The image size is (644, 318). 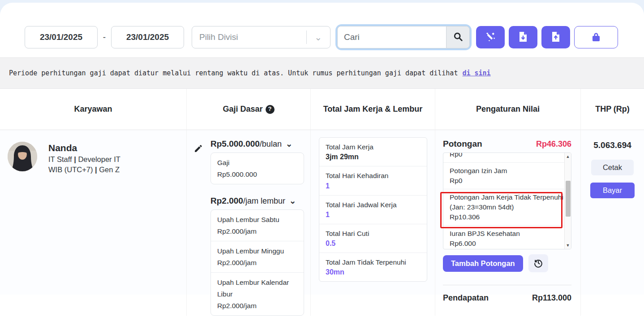 What do you see at coordinates (596, 37) in the screenshot?
I see `lock-button` at bounding box center [596, 37].